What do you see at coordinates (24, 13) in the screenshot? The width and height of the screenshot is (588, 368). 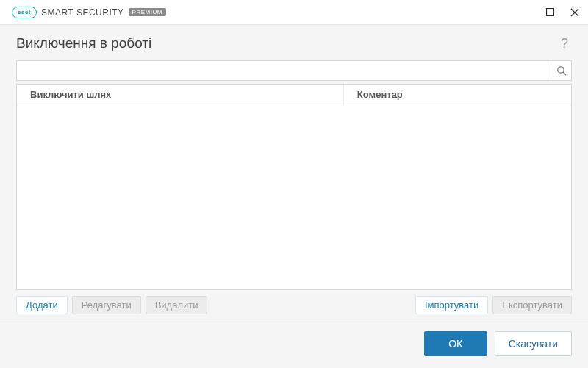 I see `eset-logo: eset` at bounding box center [24, 13].